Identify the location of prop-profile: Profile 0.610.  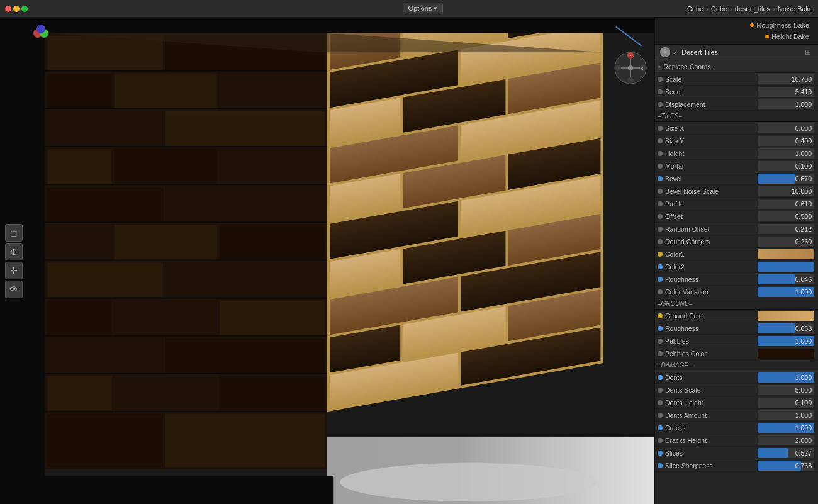
(736, 204).